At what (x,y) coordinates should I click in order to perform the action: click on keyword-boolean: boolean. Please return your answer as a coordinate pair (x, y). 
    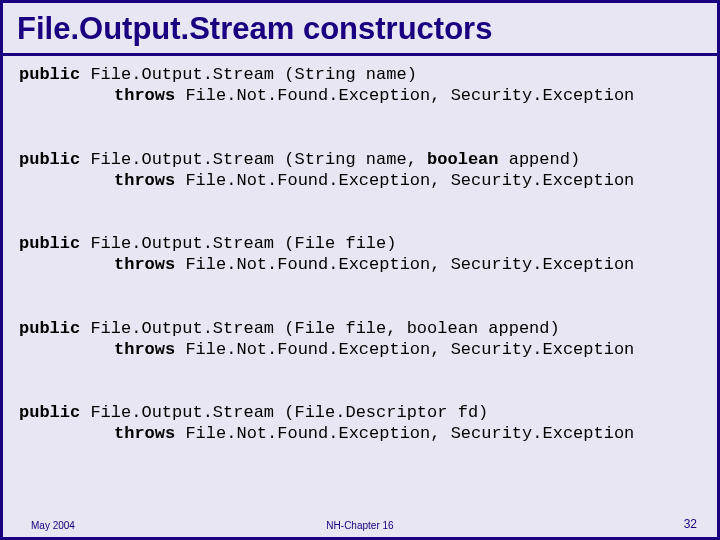
    Looking at the image, I should click on (462, 160).